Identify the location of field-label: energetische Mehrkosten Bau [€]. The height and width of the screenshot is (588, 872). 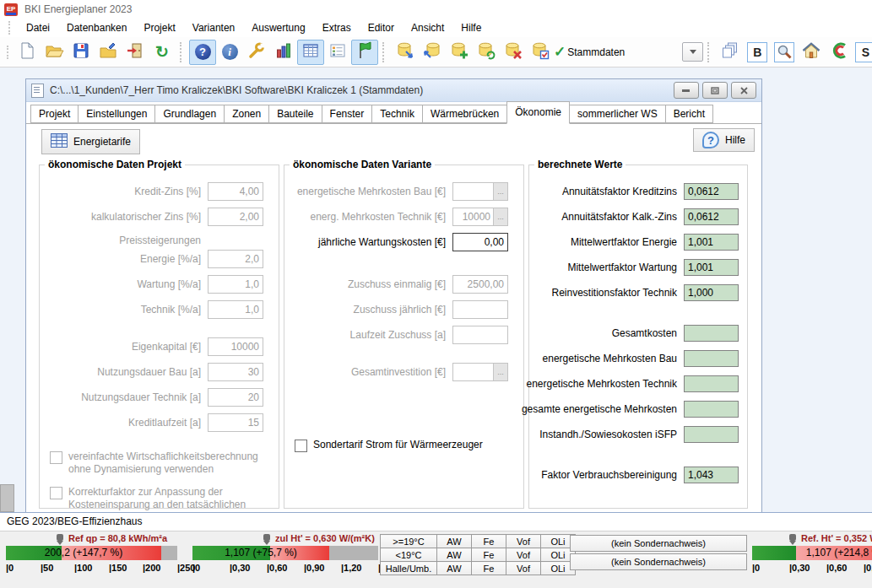
(371, 192).